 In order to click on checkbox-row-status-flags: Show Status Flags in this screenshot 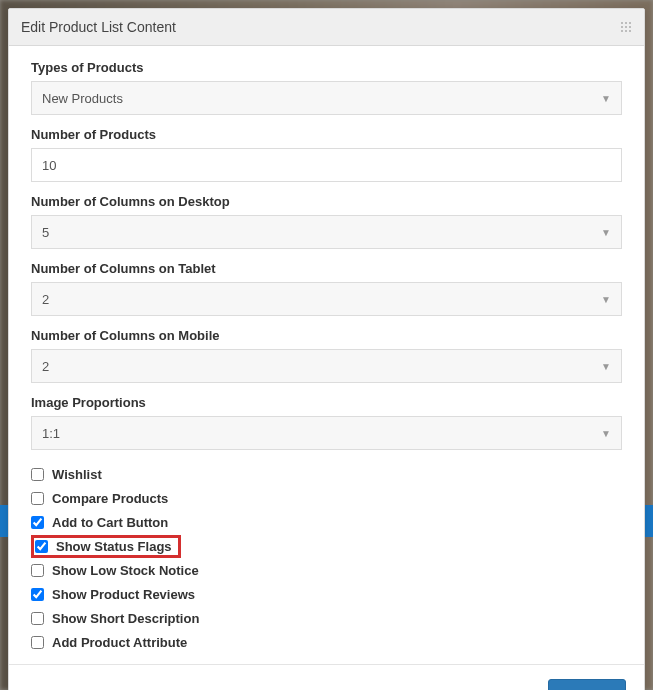, I will do `click(326, 546)`.